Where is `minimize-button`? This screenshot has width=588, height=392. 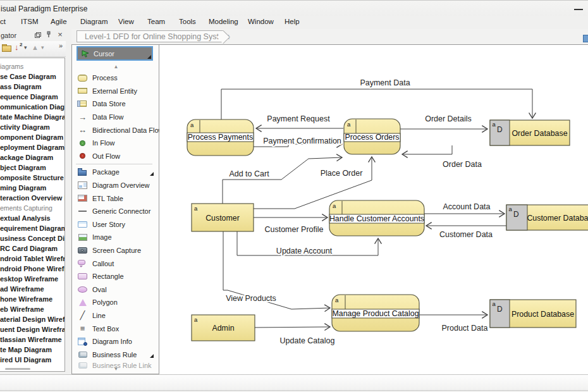
minimize-button is located at coordinates (579, 9).